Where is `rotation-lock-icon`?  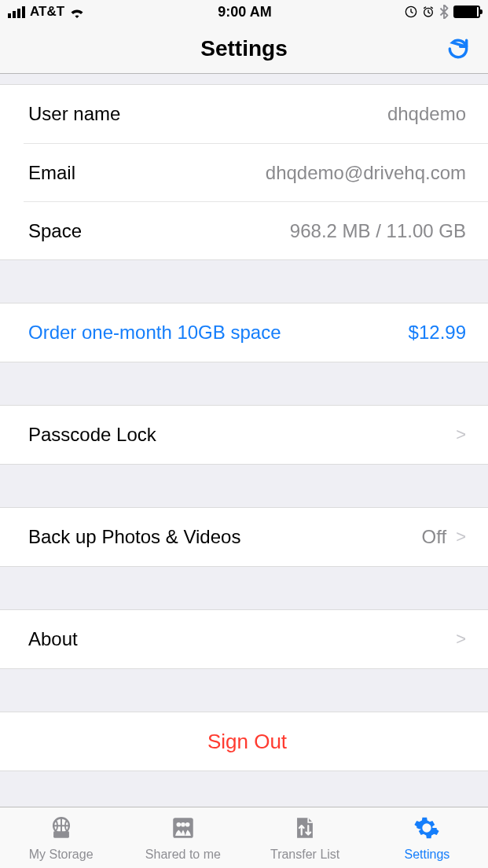
rotation-lock-icon is located at coordinates (411, 12).